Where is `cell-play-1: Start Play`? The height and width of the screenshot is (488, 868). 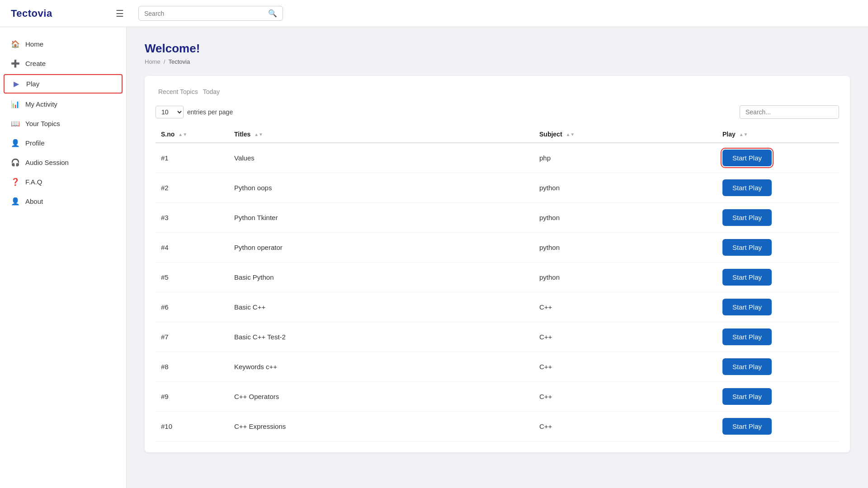
cell-play-1: Start Play is located at coordinates (778, 188).